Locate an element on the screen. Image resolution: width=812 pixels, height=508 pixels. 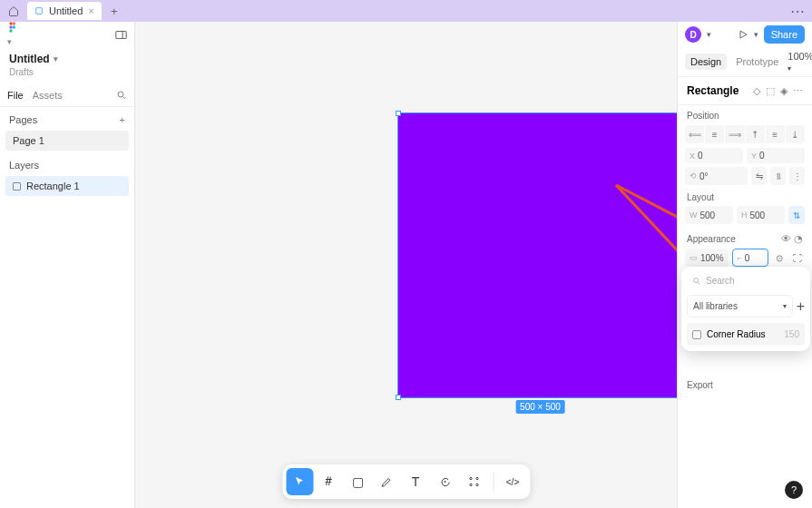
frame-tool: ＃ is located at coordinates (328, 482).